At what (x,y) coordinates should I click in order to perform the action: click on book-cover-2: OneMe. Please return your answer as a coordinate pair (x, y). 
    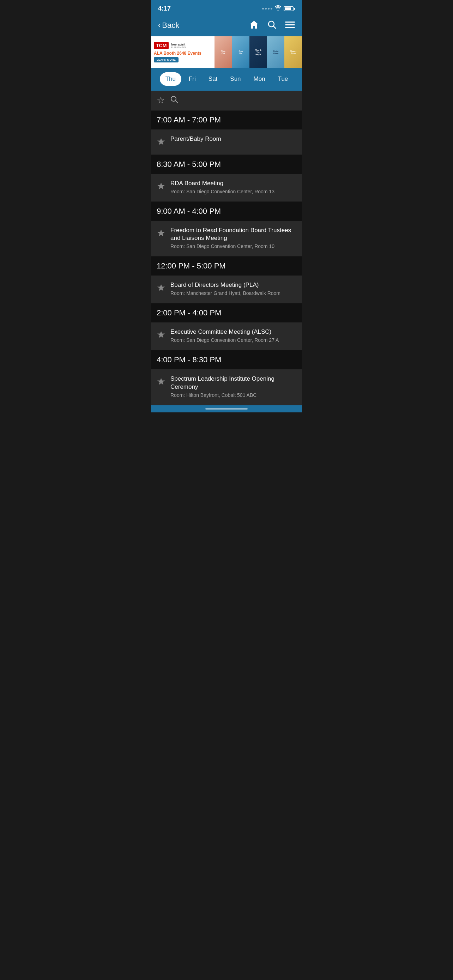
    Looking at the image, I should click on (241, 52).